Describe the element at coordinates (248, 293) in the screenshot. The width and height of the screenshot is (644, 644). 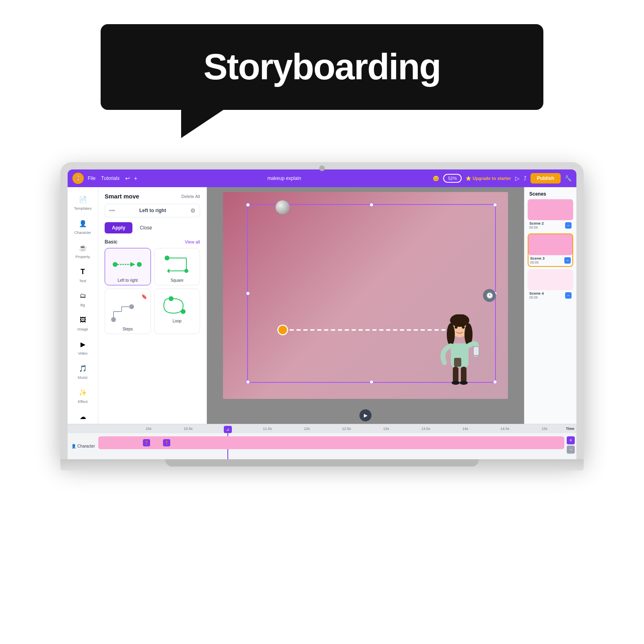
I see `handle-ml` at that location.